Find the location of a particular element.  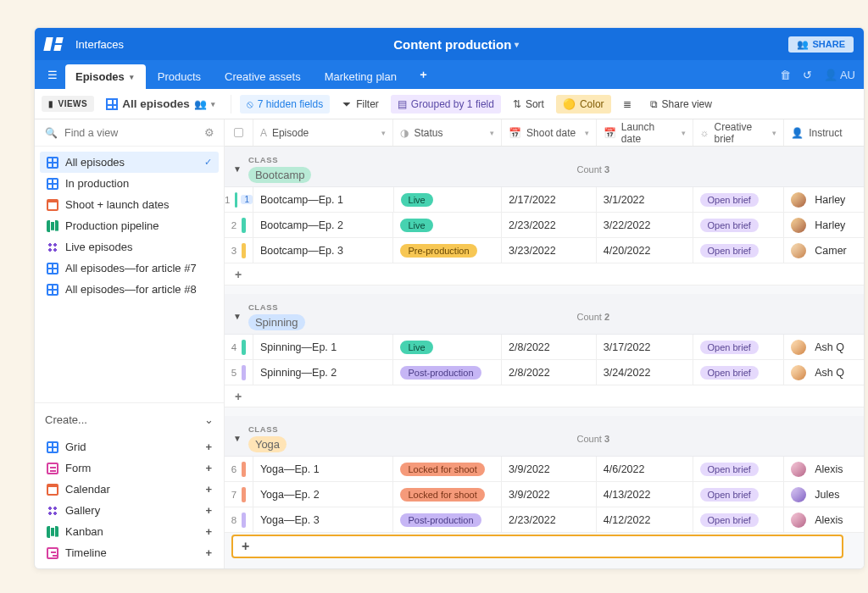

cell-instructor: Camer is located at coordinates (824, 251).